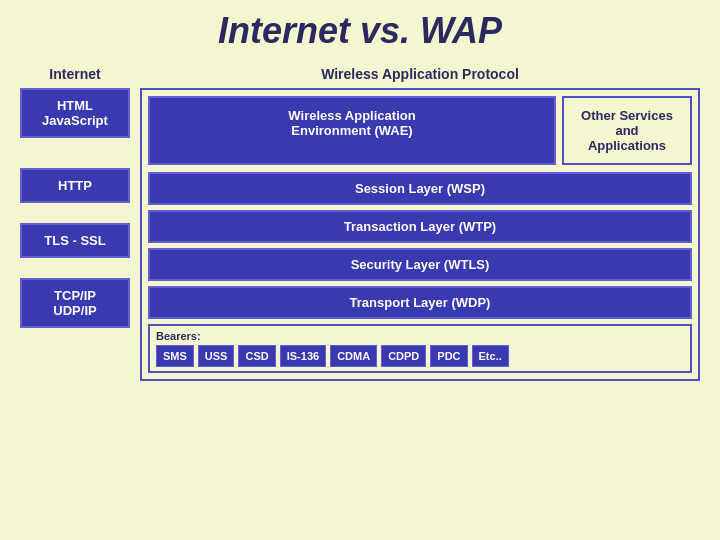 The width and height of the screenshot is (720, 540). What do you see at coordinates (420, 264) in the screenshot?
I see `security-layer-box: Security Layer (WTLS)` at bounding box center [420, 264].